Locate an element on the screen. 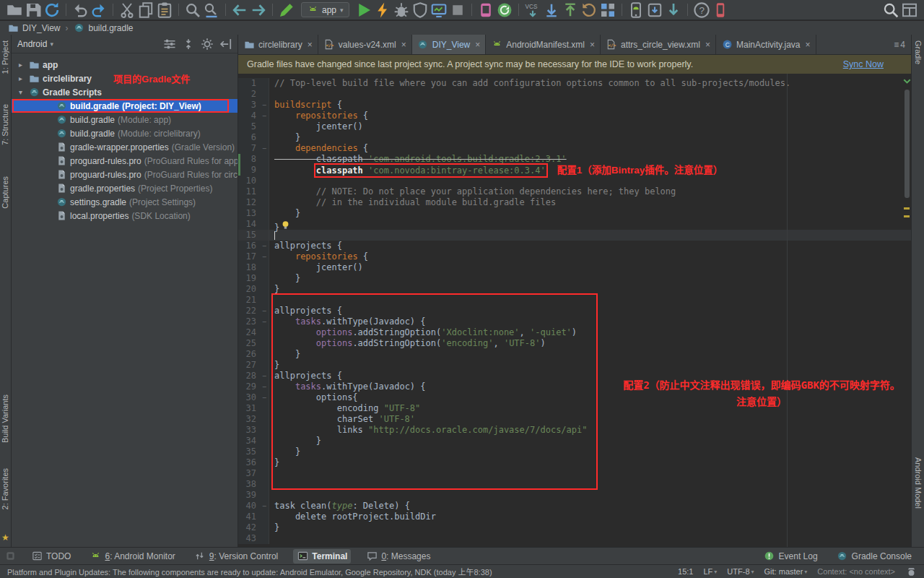 The image size is (924, 578). code-line-24: 24 options.addStringOption('Xdoclint:non… is located at coordinates (575, 332).